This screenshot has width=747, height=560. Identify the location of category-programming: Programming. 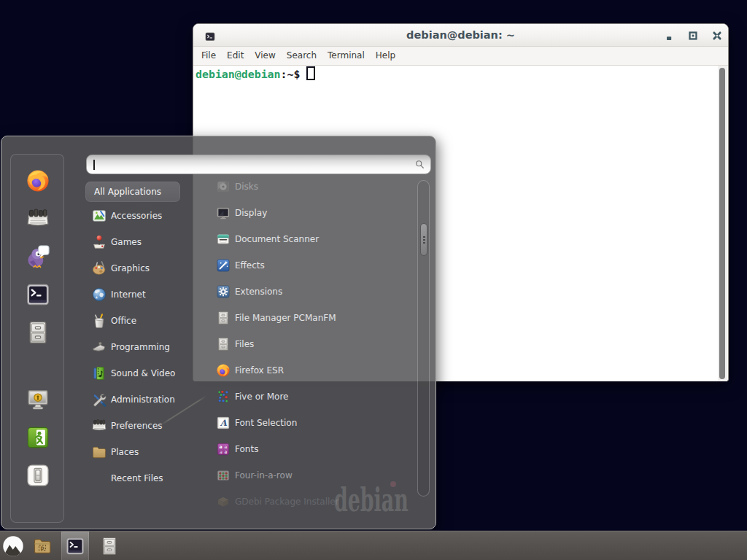
(150, 347).